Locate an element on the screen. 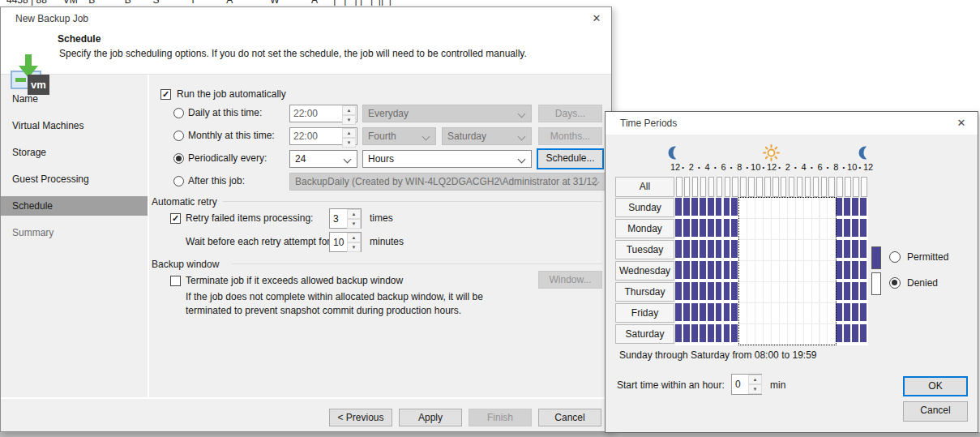 Image resolution: width=980 pixels, height=437 pixels. day-cell-monday: Monday is located at coordinates (645, 229).